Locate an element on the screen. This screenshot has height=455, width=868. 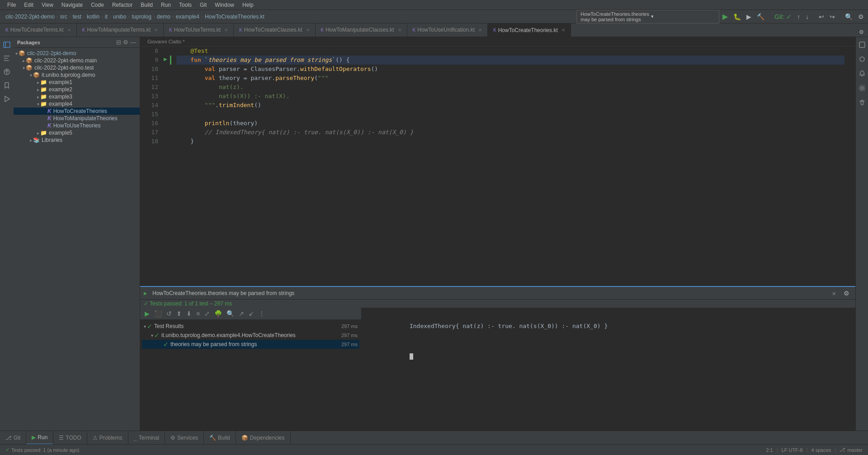
run-import-btn: ↗ is located at coordinates (241, 314).